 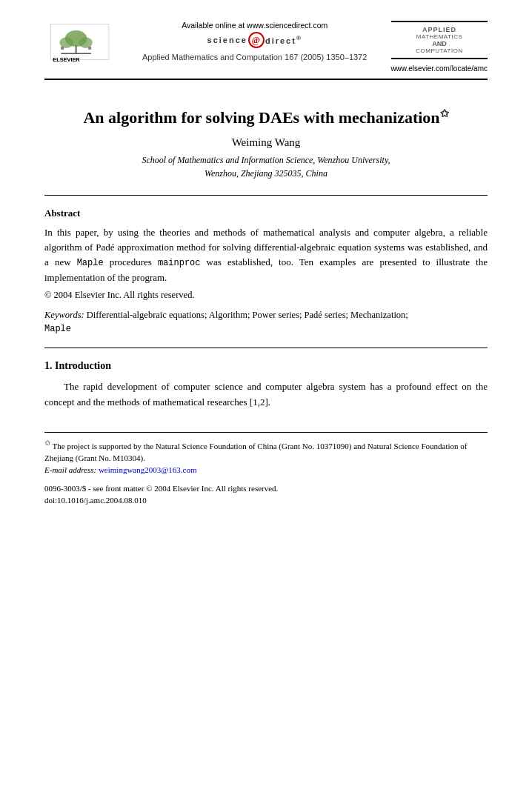 What do you see at coordinates (266, 167) in the screenshot?
I see `affiliation: School of Mathematics and Information Sc…` at bounding box center [266, 167].